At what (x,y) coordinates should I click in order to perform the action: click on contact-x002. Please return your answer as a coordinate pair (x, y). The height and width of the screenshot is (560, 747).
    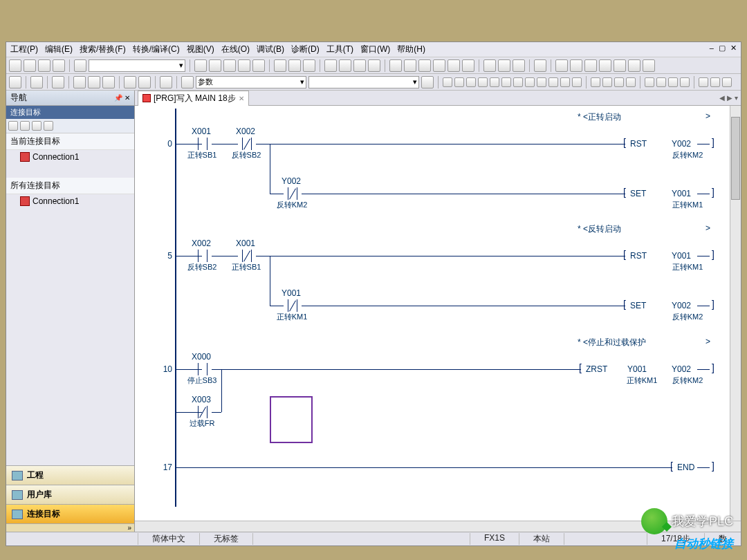
    Looking at the image, I should click on (203, 256).